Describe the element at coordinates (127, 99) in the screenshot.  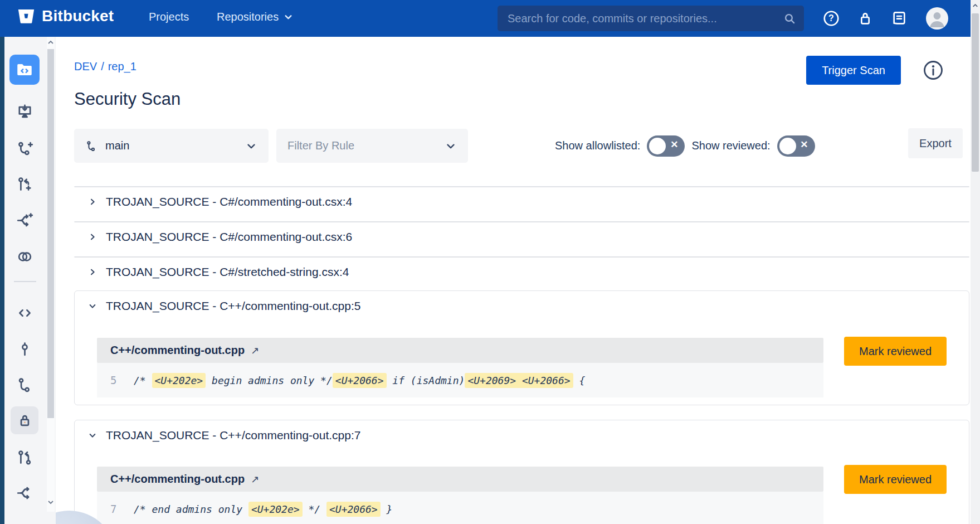
I see `page-title: Security Scan` at that location.